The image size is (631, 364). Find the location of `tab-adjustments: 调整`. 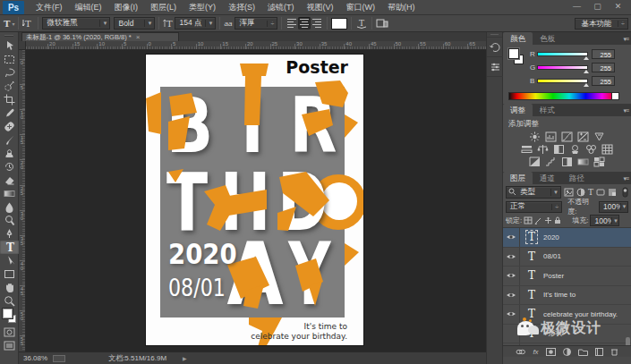

tab-adjustments: 调整 is located at coordinates (517, 110).